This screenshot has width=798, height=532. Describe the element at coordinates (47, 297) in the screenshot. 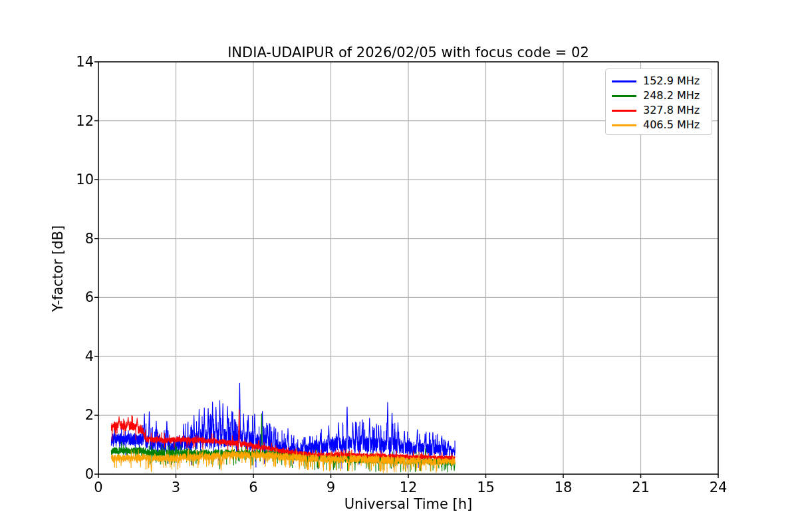

I see `y-tick-label: 6` at that location.